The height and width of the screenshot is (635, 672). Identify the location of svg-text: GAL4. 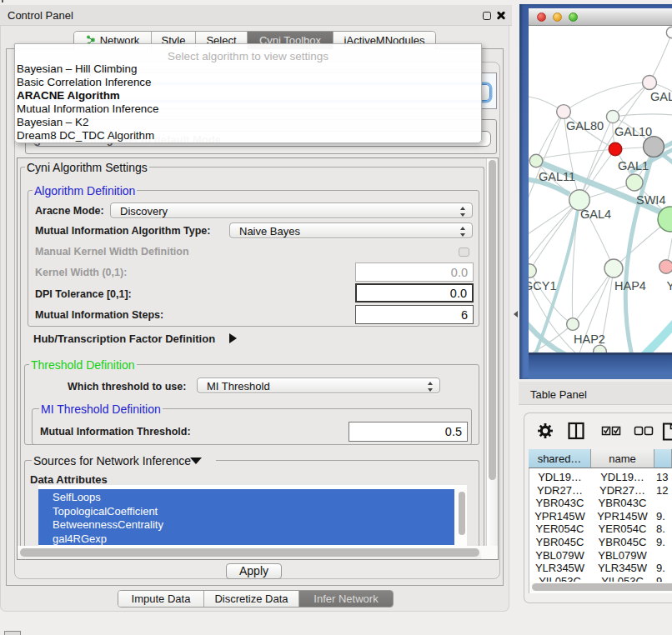
(595, 214).